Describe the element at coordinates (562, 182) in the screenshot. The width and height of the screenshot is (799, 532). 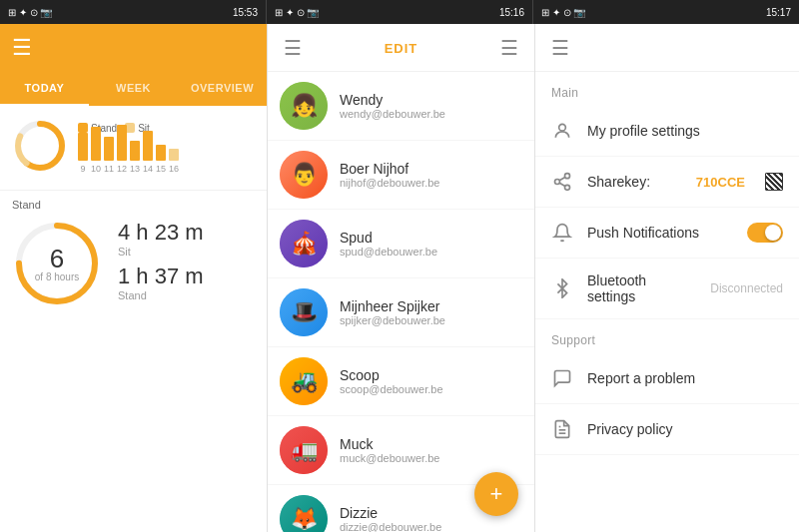
I see `sharekey-icon` at that location.